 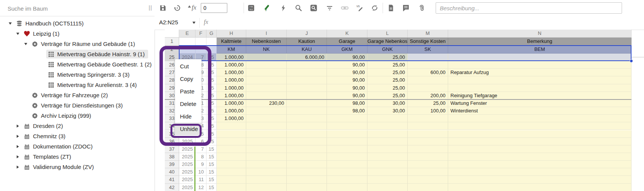 What do you see at coordinates (540, 80) in the screenshot?
I see `cell-N28` at bounding box center [540, 80].